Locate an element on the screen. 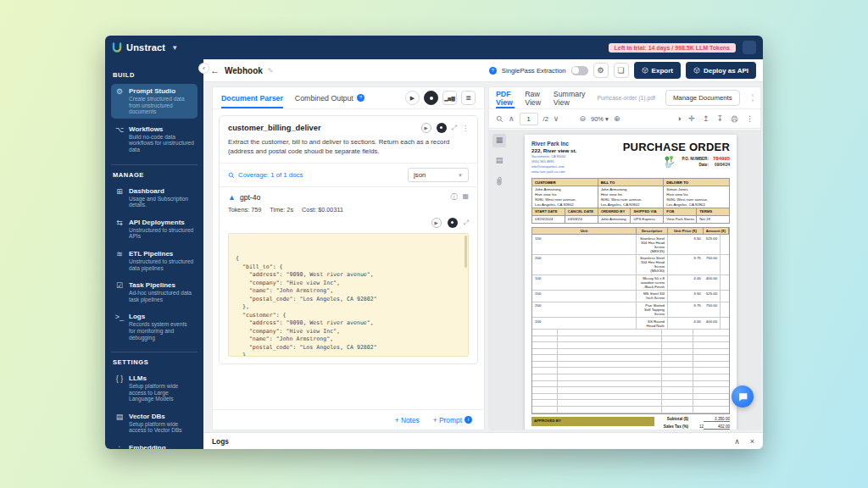  tab-combined-output: Combined Output ? is located at coordinates (330, 98).